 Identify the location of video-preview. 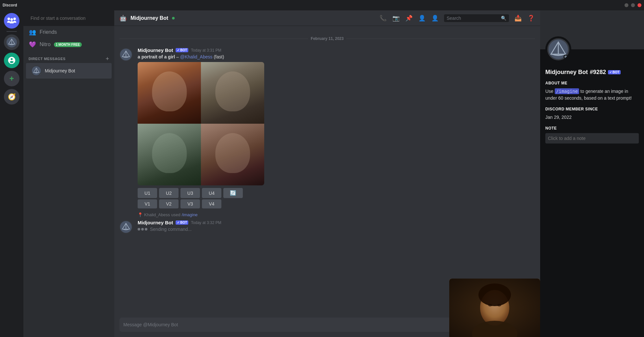
(495, 308).